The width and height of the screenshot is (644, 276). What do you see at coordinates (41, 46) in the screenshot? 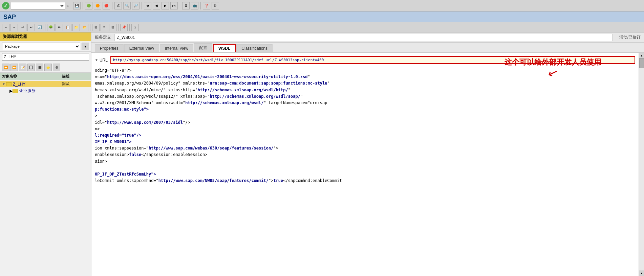
I see `sidebar-package-select: Package` at bounding box center [41, 46].